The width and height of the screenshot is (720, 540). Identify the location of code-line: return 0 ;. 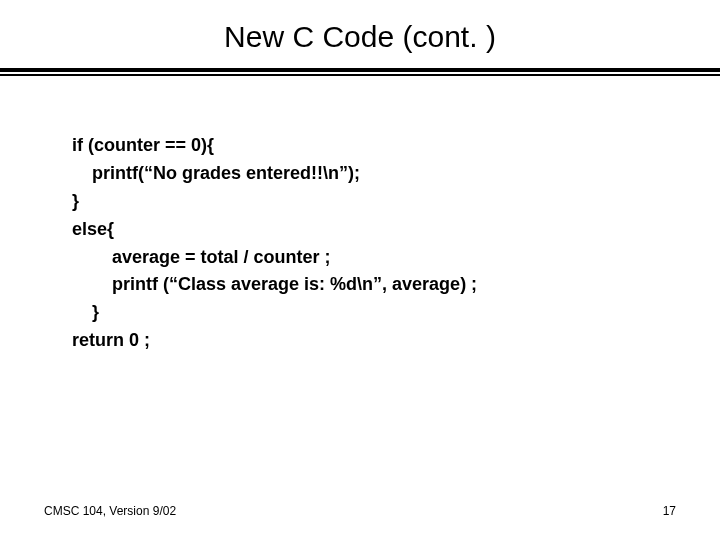
(396, 341).